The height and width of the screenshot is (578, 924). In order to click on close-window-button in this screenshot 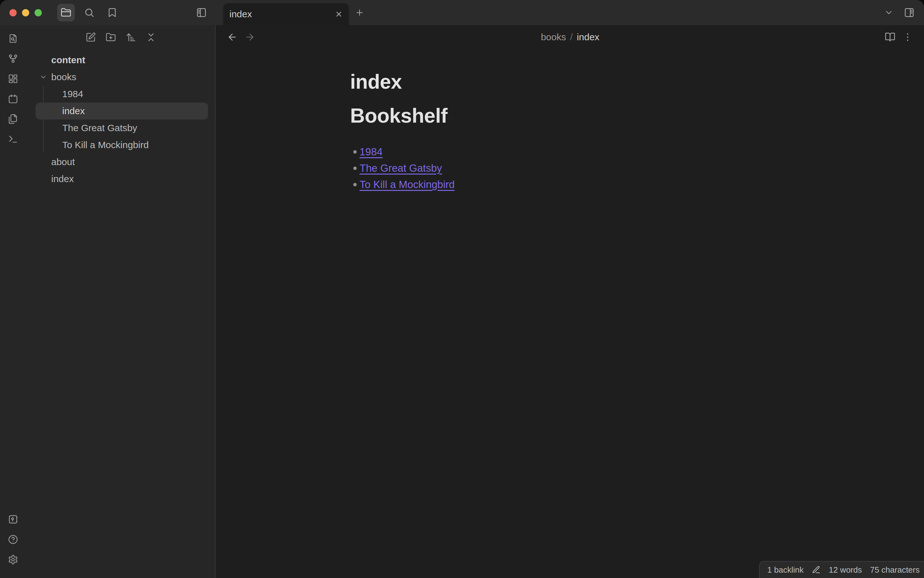, I will do `click(13, 13)`.